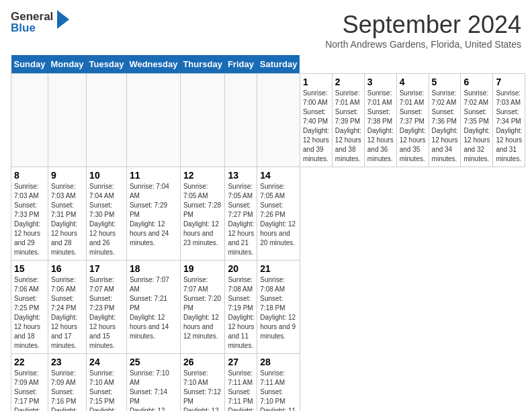 Image resolution: width=532 pixels, height=411 pixels. What do you see at coordinates (240, 313) in the screenshot?
I see `day-info: Sunrise: 7:08 AMSunset: 7:19 PMDaylight:…` at bounding box center [240, 313].